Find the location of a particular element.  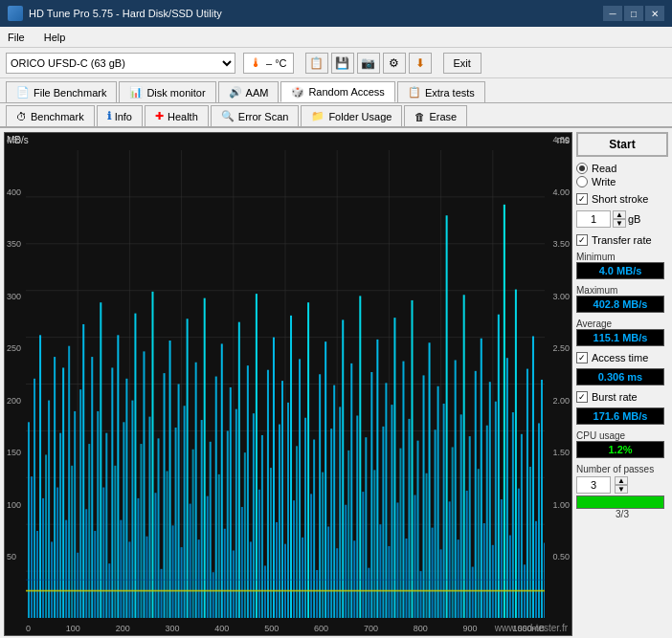

erase-label: Erase is located at coordinates (442, 117).